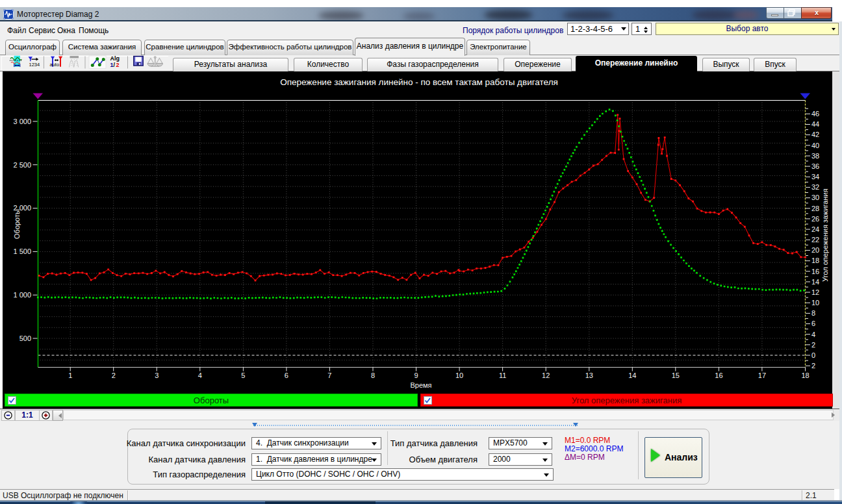 This screenshot has width=842, height=504. Describe the element at coordinates (22, 165) in the screenshot. I see `svg-text: 2 500` at that location.